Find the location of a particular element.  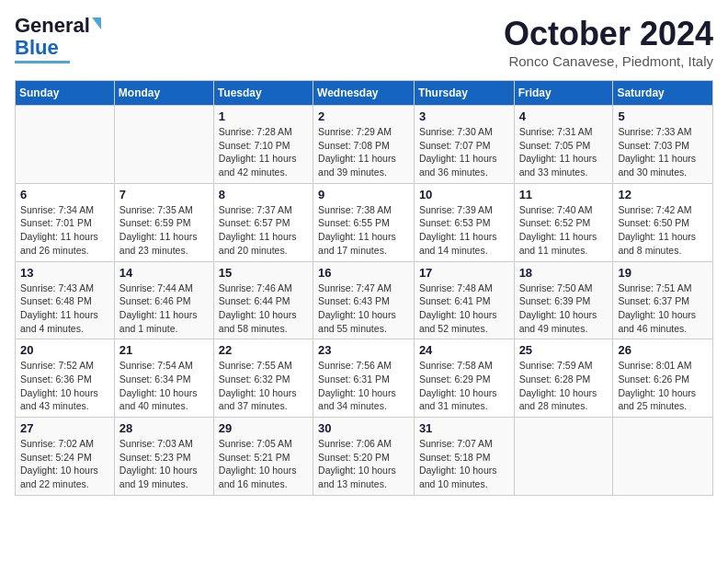

table-row: 12Sunrise: 7:42 AM Sunset: 6:50 PM Dayli… is located at coordinates (664, 223).